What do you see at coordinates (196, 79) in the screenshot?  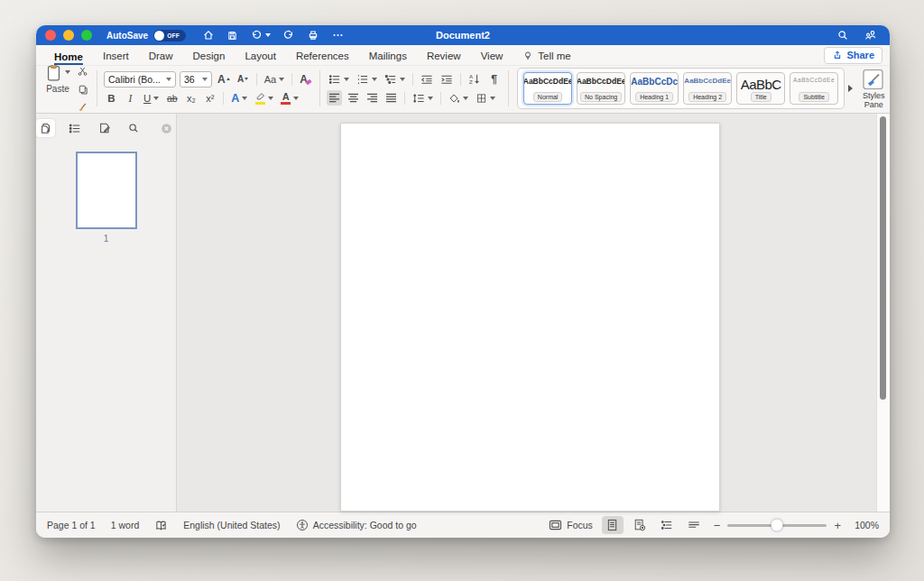 I see `font-size-select: 36` at bounding box center [196, 79].